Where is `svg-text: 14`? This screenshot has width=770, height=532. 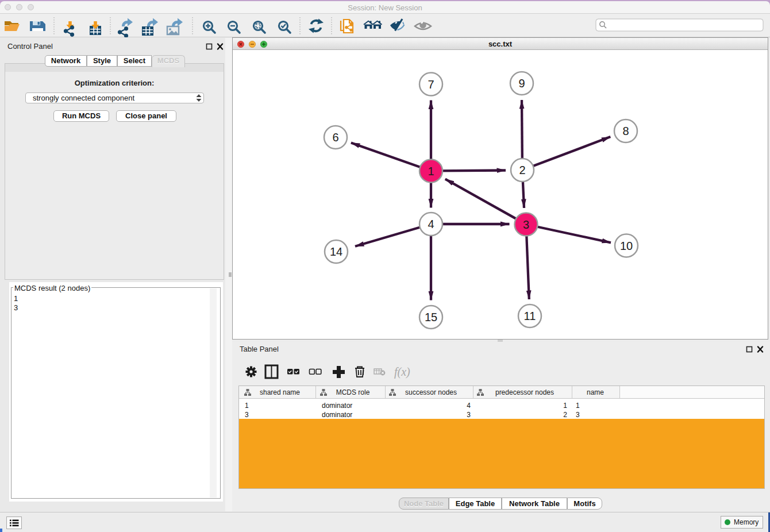 svg-text: 14 is located at coordinates (336, 252).